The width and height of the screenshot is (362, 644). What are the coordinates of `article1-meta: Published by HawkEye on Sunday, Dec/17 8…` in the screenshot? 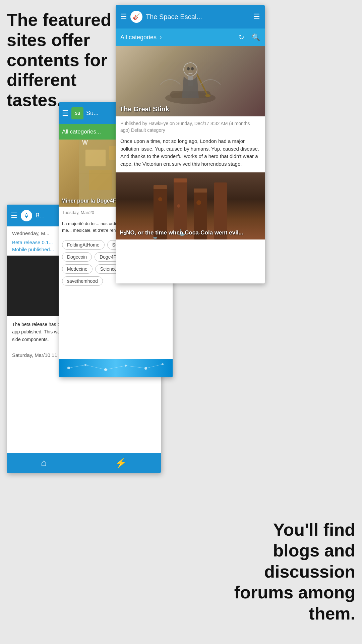 It's located at (190, 126).